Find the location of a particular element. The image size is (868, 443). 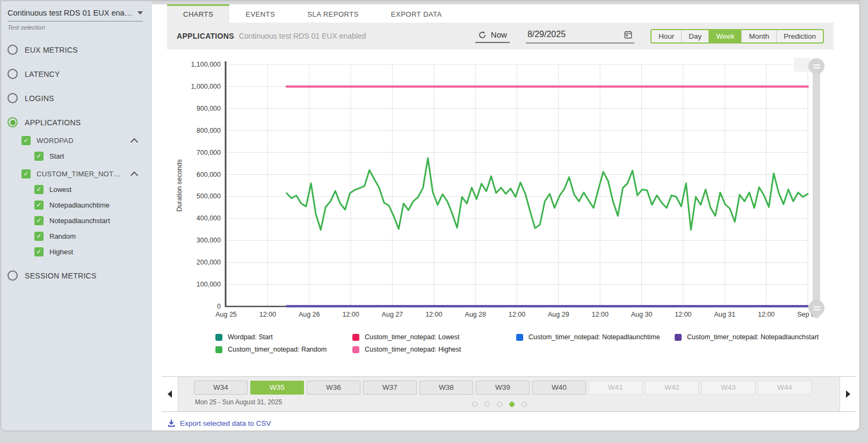

date-input: 8/29/2025 is located at coordinates (580, 36).